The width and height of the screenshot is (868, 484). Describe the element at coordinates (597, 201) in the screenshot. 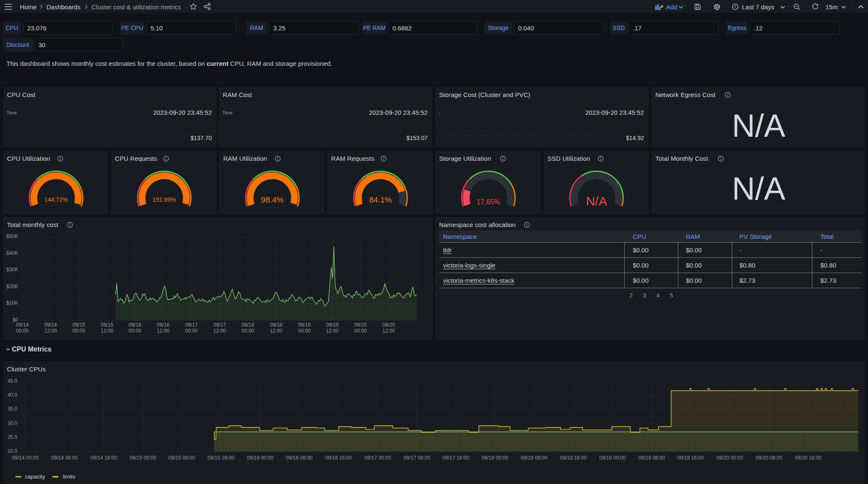

I see `svg-text: N/A` at that location.